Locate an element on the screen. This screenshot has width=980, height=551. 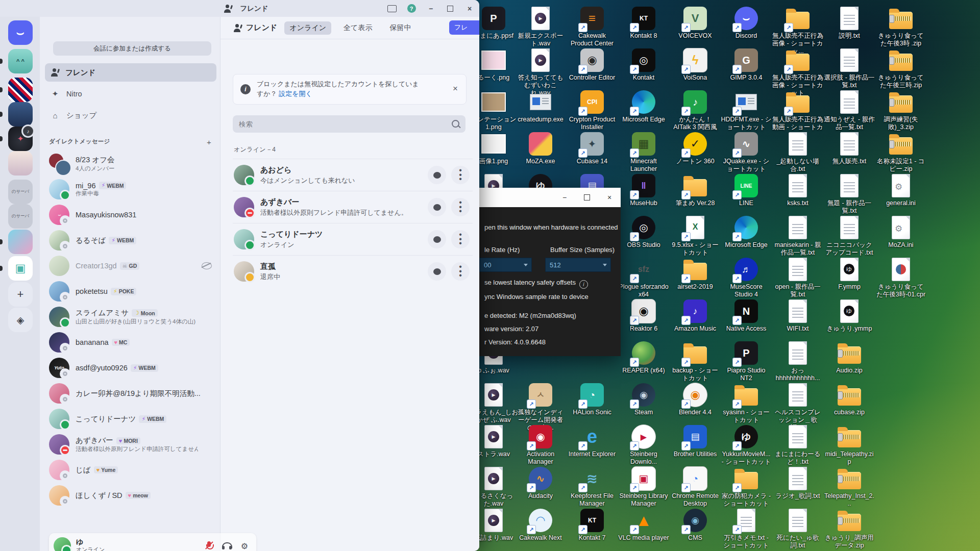
desktop-icon: ↗syasinn - ショートカット is located at coordinates (746, 403).